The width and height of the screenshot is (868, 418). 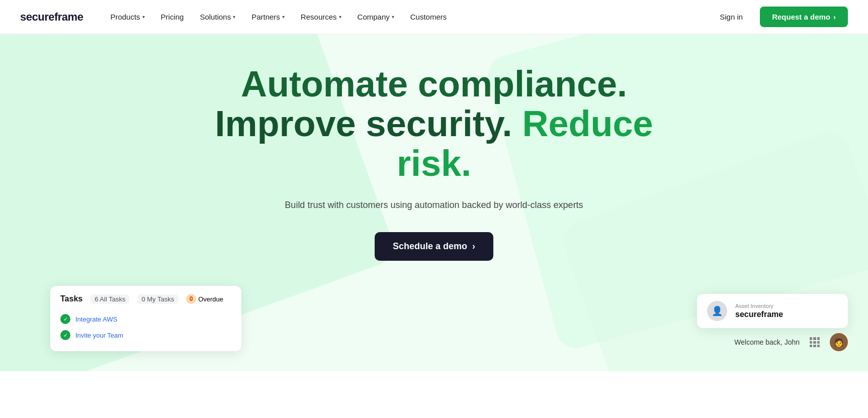 I want to click on asset-inventory-logo: secureframe, so click(x=787, y=315).